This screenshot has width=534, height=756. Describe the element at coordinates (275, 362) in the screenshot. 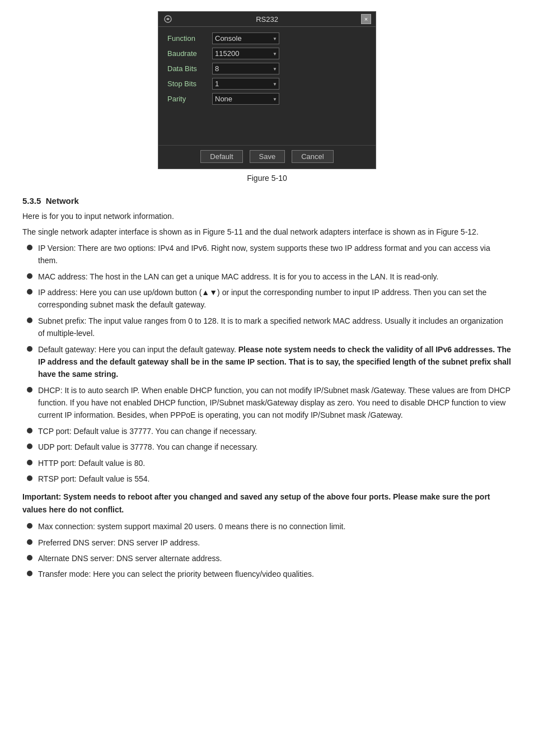

I see `bullet-text: Default gateway: Here you can input the …` at that location.